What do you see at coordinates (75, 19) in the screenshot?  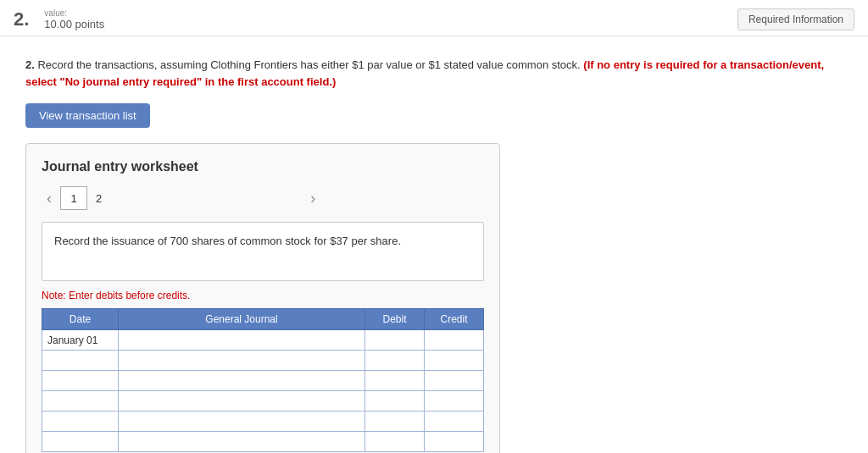 I see `points-container: value: 10.00 points` at bounding box center [75, 19].